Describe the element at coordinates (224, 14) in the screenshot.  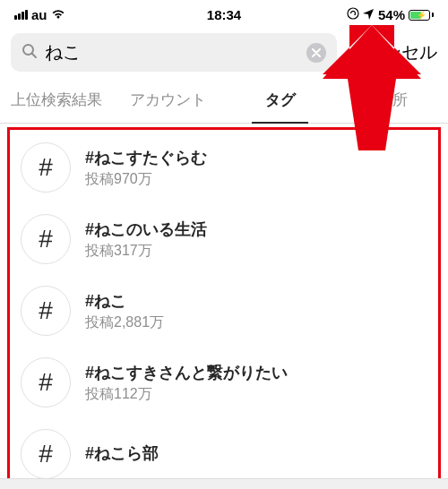
I see `status-time: 18:34` at that location.